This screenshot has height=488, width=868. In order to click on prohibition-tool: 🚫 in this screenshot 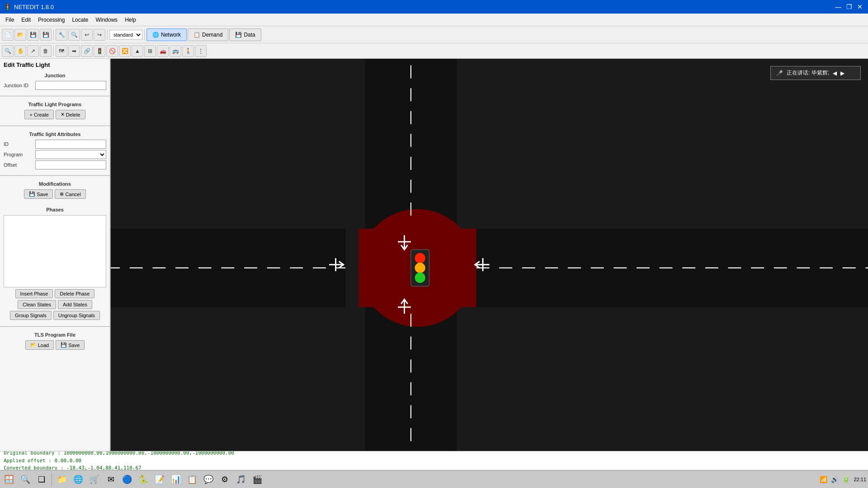, I will do `click(112, 51)`.